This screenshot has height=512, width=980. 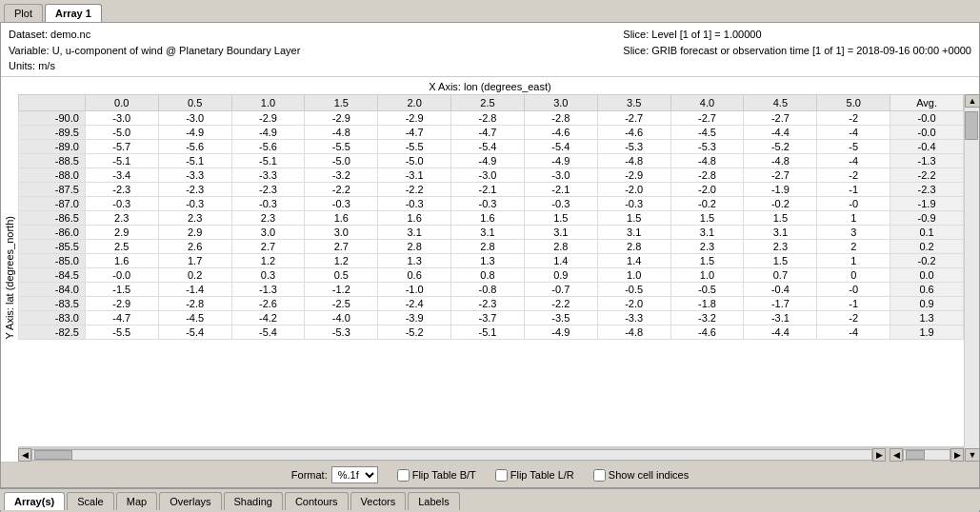 I want to click on tab-overlays: Overlays, so click(x=190, y=501).